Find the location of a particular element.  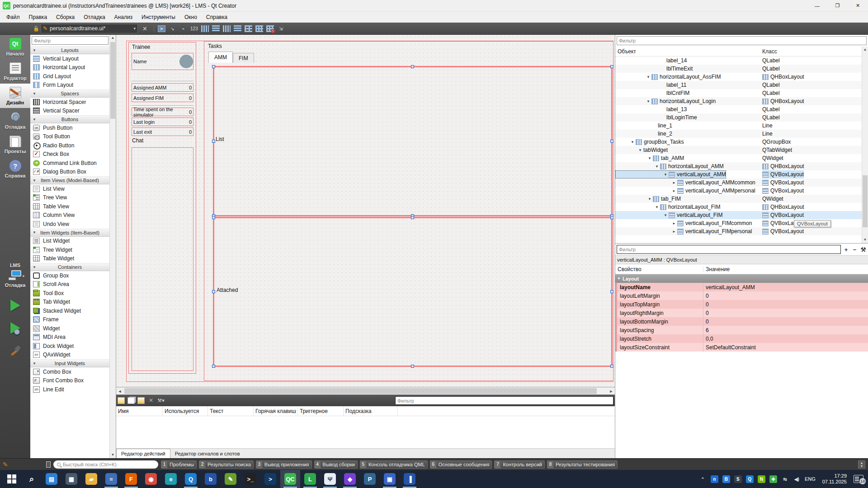

edit-widgets-icon: ➤ is located at coordinates (162, 29).